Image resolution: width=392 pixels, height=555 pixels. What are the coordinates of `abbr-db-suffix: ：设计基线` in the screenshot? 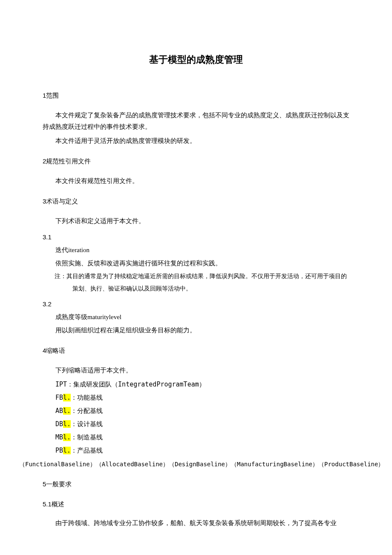 It's located at (87, 424).